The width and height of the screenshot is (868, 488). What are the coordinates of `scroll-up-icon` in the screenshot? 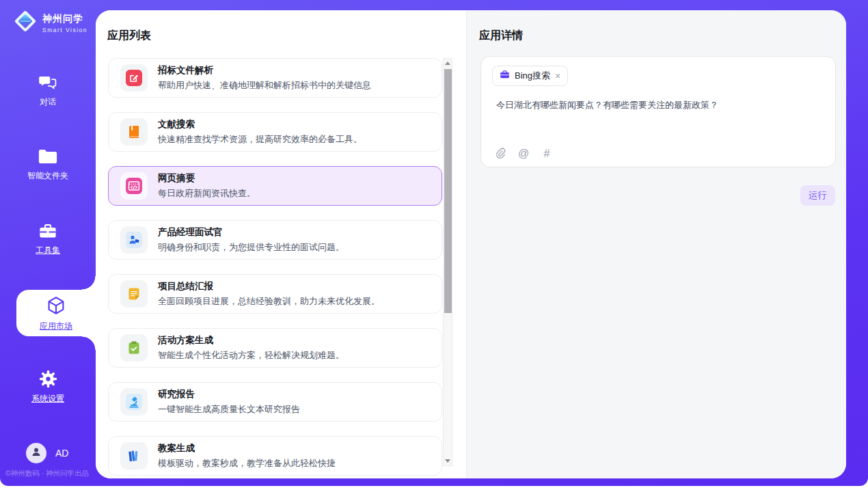 It's located at (448, 63).